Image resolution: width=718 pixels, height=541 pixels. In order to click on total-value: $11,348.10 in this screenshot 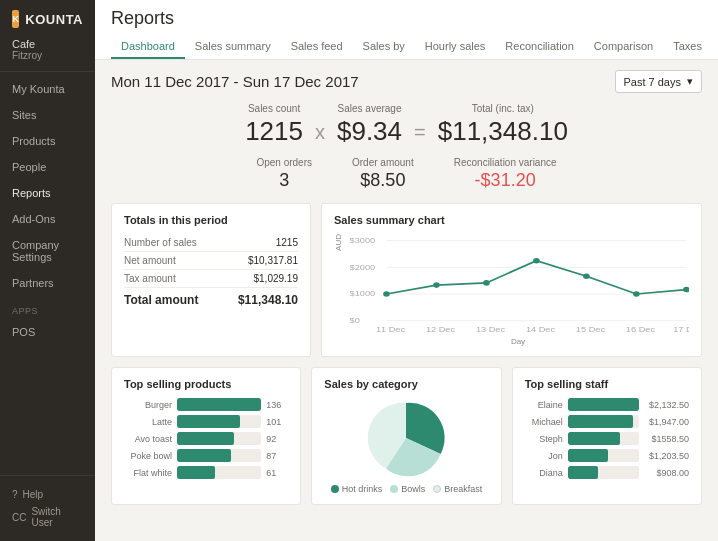, I will do `click(503, 132)`.